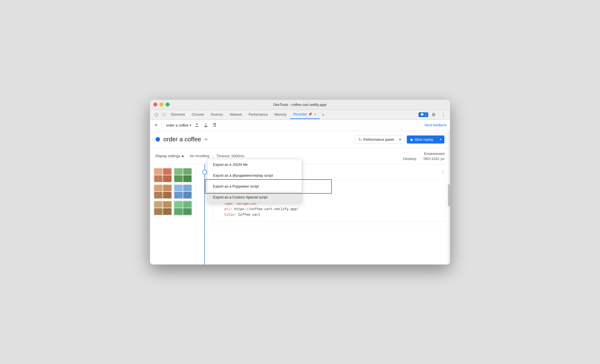  What do you see at coordinates (434, 159) in the screenshot?
I see `environment-resolution: 580×1041 px` at bounding box center [434, 159].